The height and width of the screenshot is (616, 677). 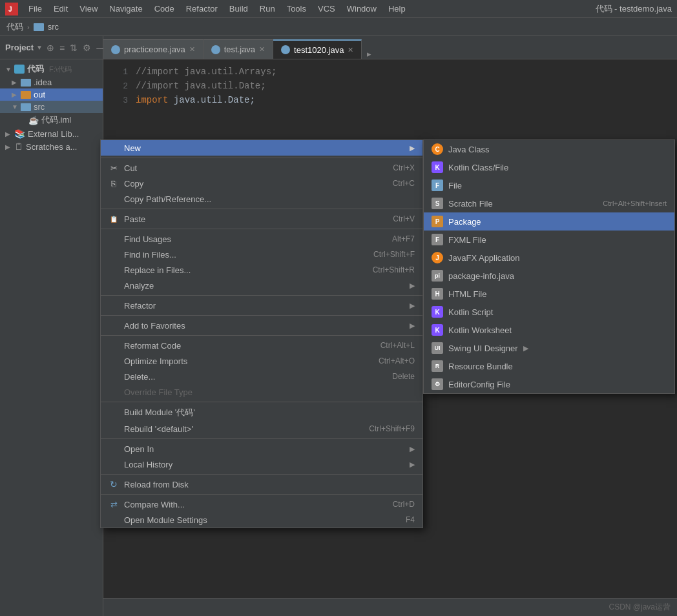 What do you see at coordinates (154, 49) in the screenshot?
I see `tab-practiceone: practiceone.java ✕` at bounding box center [154, 49].